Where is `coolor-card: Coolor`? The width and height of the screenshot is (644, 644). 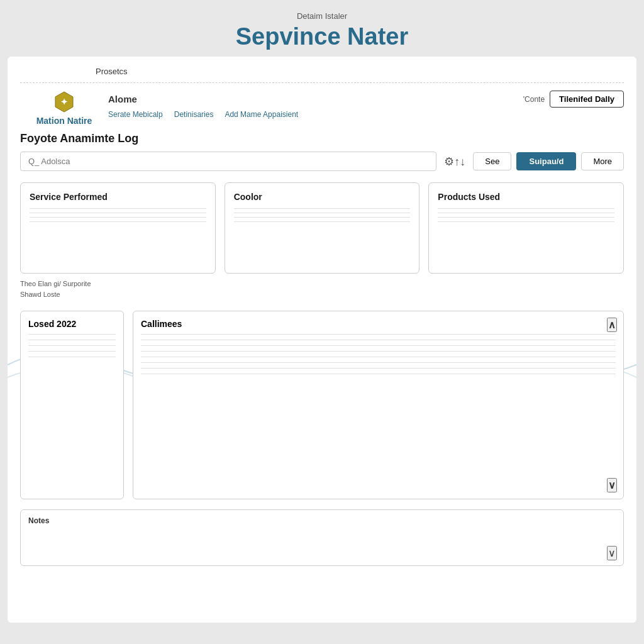
coolor-card: Coolor is located at coordinates (322, 228).